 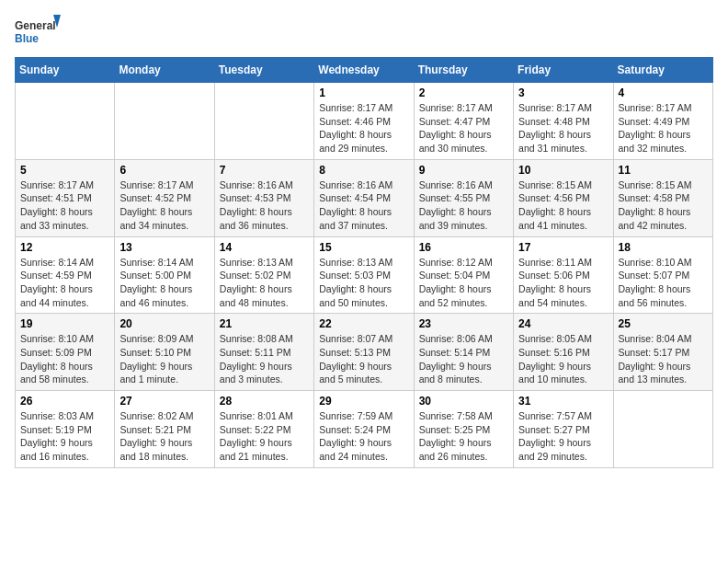 I want to click on day-info: Sunrise: 8:17 AM Sunset: 4:46 PM Dayligh…, so click(x=364, y=129).